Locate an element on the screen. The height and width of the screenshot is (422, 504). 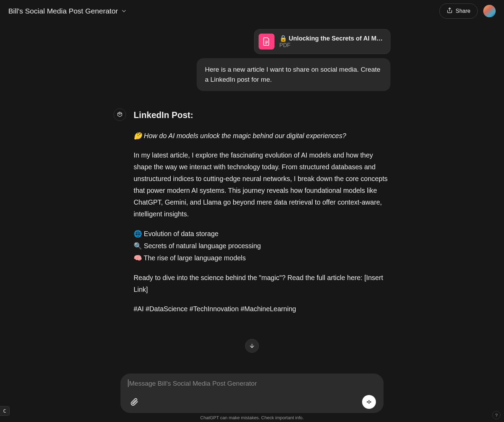
message-input-box: Message Bill's Social Media Post Generat… is located at coordinates (252, 393).